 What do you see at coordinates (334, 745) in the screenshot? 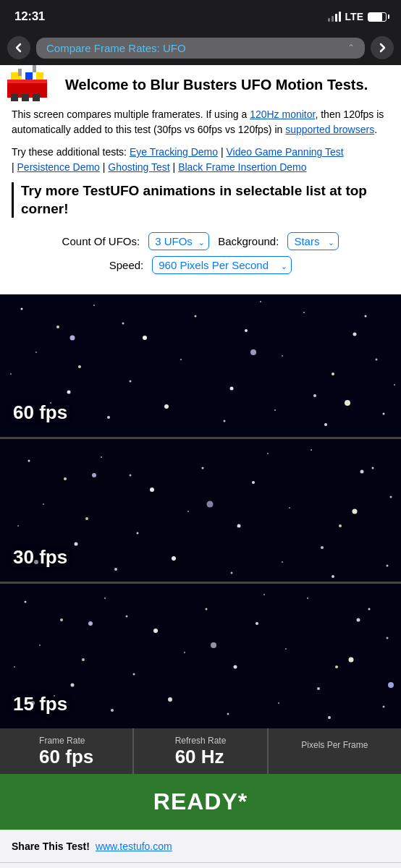
I see `pixels-label: Pixels Per Frame` at bounding box center [334, 745].